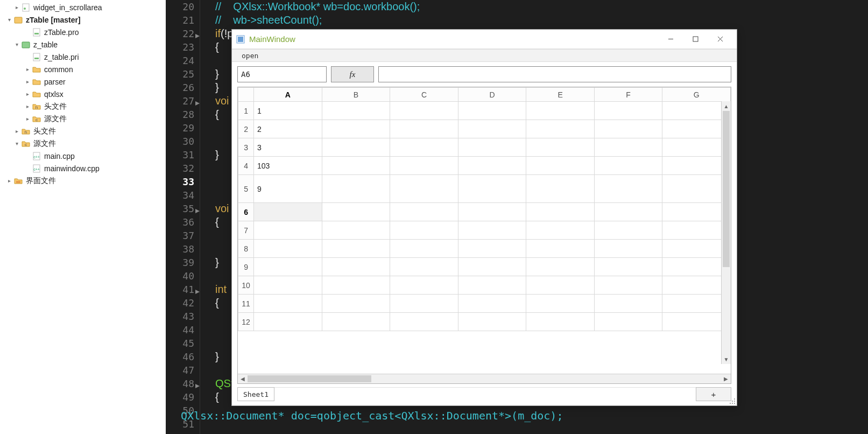 Image resolution: width=868 pixels, height=434 pixels. What do you see at coordinates (424, 95) in the screenshot?
I see `column-header: C` at bounding box center [424, 95].